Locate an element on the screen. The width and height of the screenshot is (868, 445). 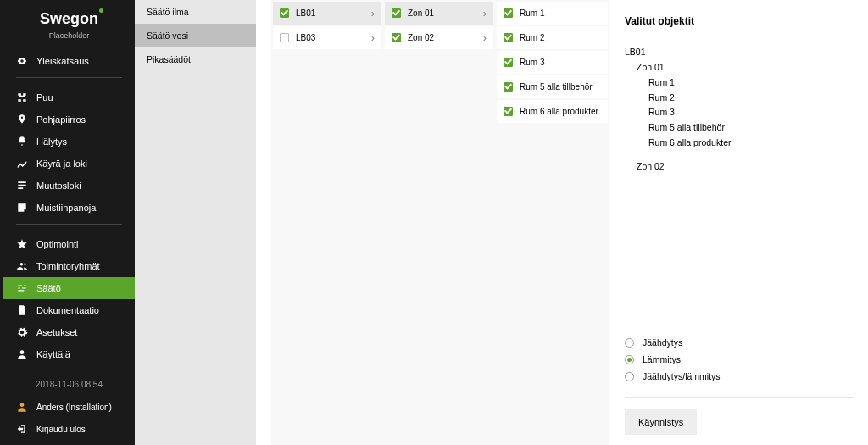
row-rum6: Rum 6 alla produkter is located at coordinates (553, 112).